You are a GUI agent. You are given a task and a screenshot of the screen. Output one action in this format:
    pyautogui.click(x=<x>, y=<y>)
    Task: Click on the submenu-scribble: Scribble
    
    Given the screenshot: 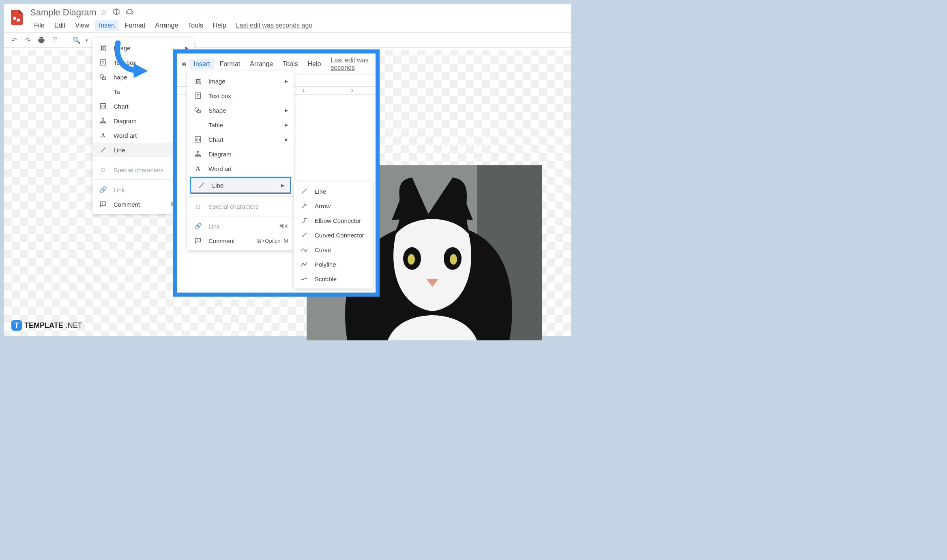 What is the action you would take?
    pyautogui.click(x=333, y=279)
    